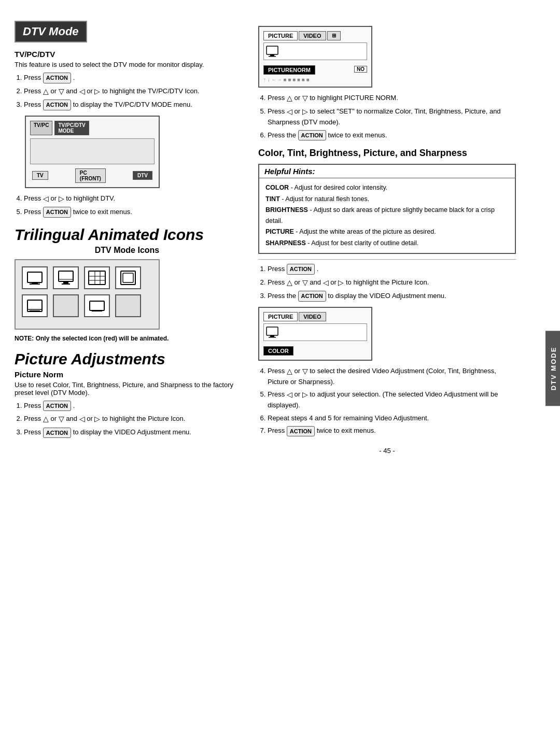  Describe the element at coordinates (132, 78) in the screenshot. I see `step-1: Press ACTION .` at that location.